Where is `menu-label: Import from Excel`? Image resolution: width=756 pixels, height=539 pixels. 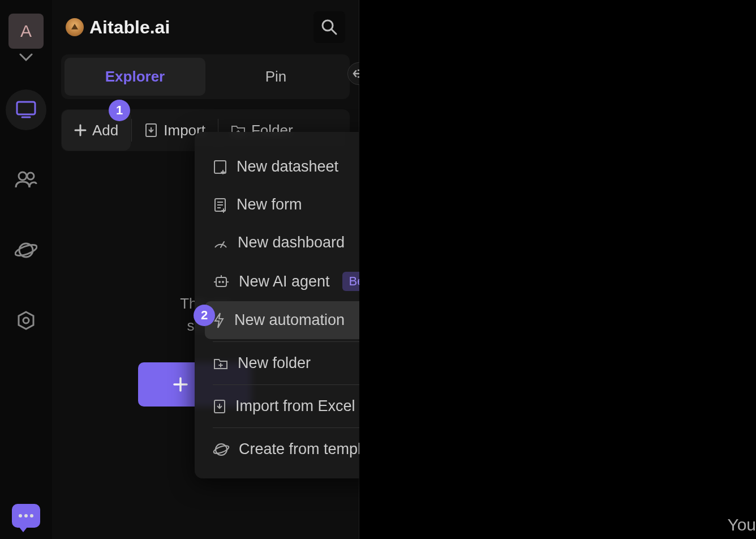
menu-label: Import from Excel is located at coordinates (295, 407).